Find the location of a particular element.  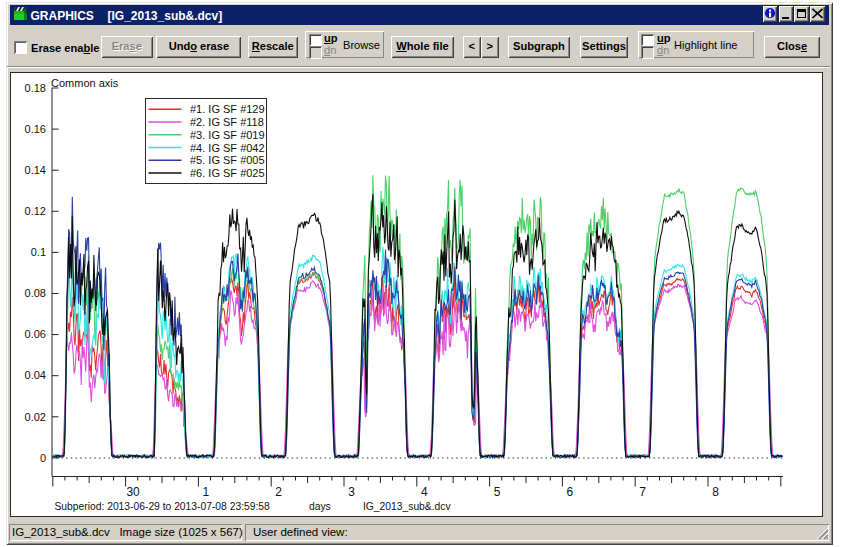

svg-text: 0.02 is located at coordinates (36, 417).